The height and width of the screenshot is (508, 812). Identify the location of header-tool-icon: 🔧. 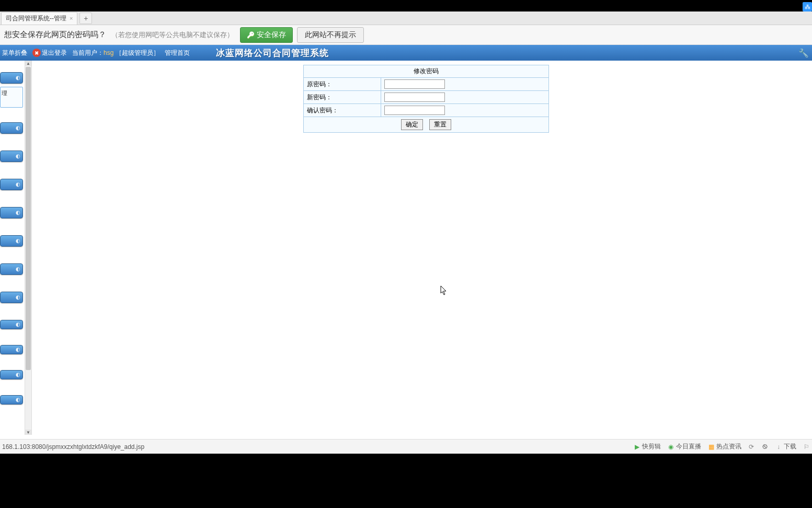
(804, 53).